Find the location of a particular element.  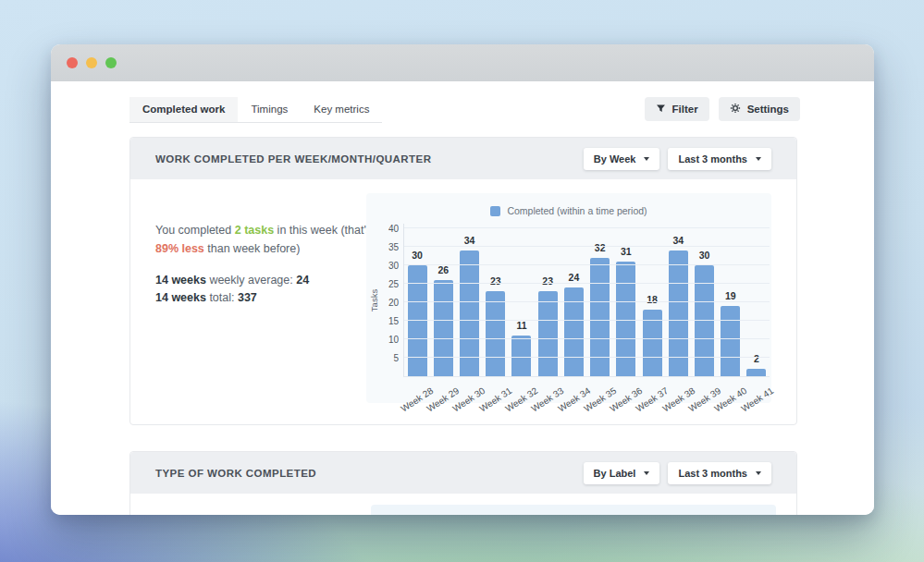

x-label-column: Week 31 is located at coordinates (495, 397).